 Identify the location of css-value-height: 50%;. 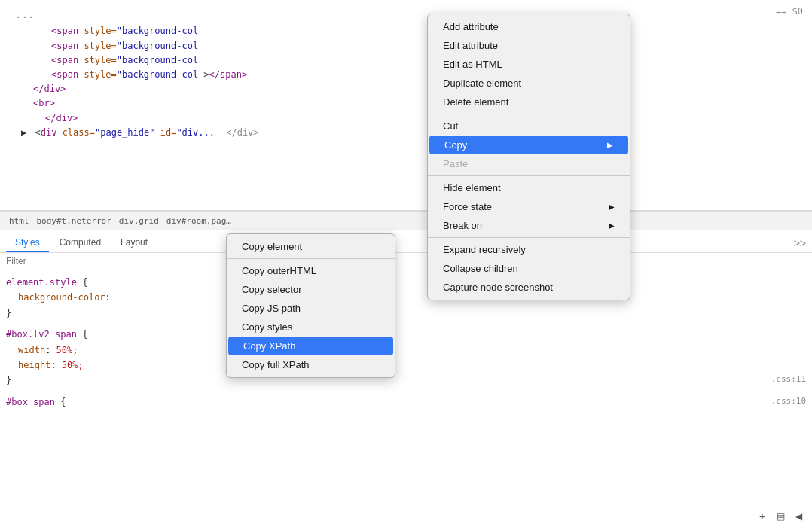
(72, 365).